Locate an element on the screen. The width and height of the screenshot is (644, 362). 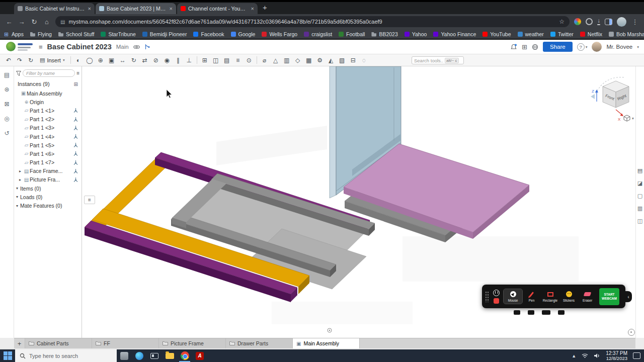
add-tab-button: + is located at coordinates (20, 343).